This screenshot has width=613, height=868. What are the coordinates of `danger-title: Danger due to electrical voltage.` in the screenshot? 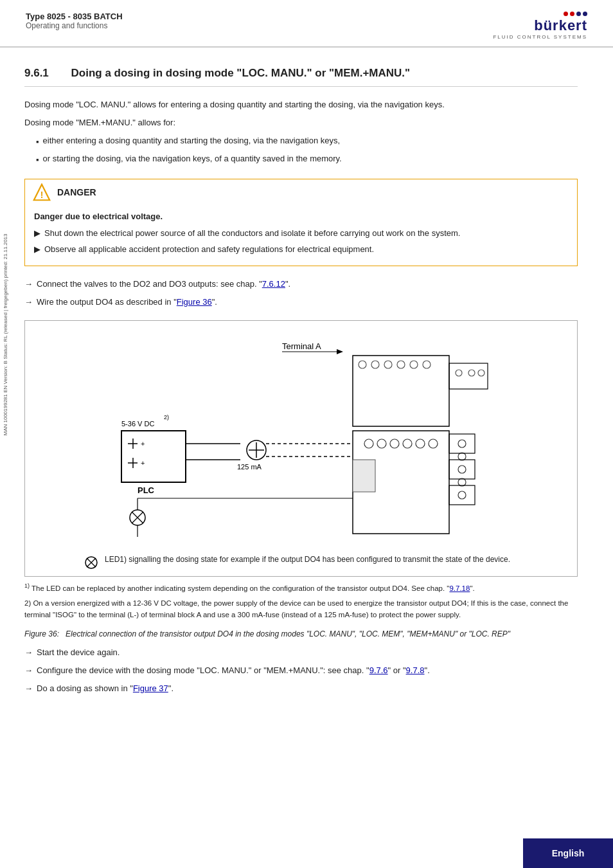 It's located at (301, 217).